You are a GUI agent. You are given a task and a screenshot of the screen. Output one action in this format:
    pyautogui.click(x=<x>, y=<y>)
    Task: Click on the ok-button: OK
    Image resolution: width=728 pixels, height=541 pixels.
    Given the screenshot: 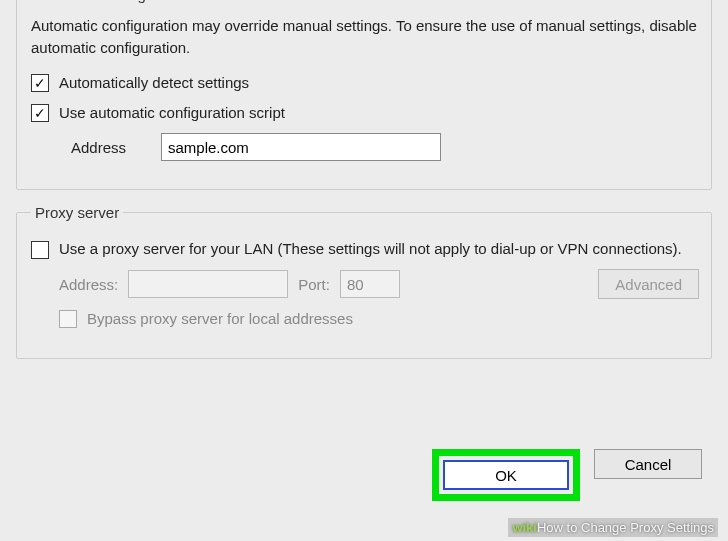 What is the action you would take?
    pyautogui.click(x=506, y=475)
    